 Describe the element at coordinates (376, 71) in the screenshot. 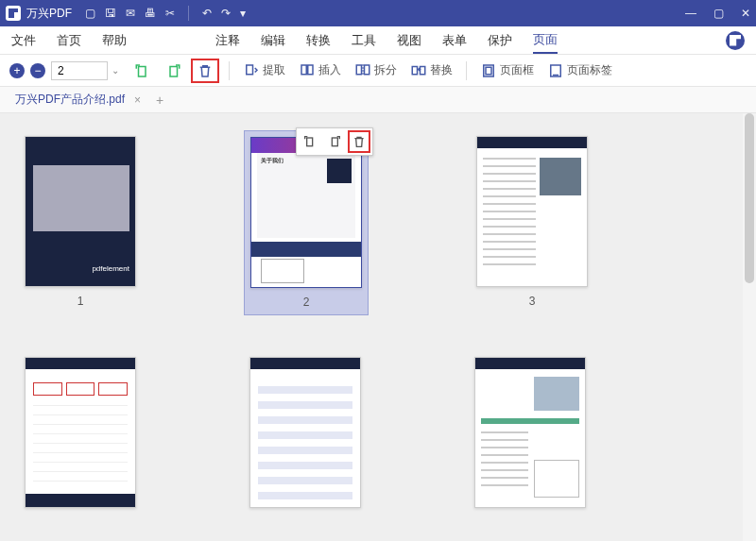

I see `split-button: 拆分` at that location.